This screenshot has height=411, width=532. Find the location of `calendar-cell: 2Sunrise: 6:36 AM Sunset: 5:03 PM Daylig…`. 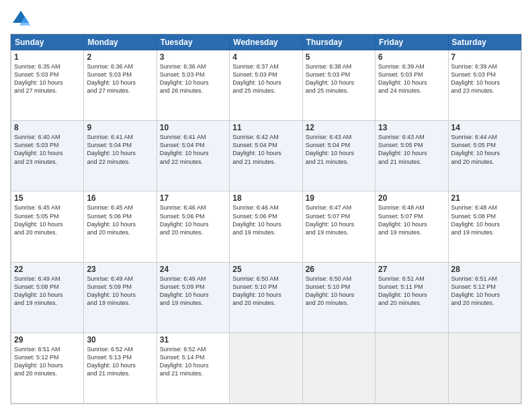

calendar-cell: 2Sunrise: 6:36 AM Sunset: 5:03 PM Daylig… is located at coordinates (120, 86).